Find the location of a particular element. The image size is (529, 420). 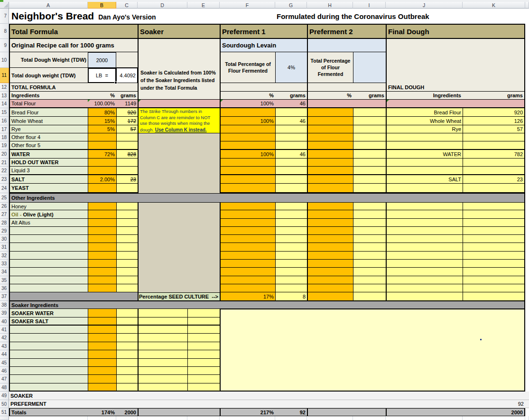

cell-F23 is located at coordinates (248, 179).